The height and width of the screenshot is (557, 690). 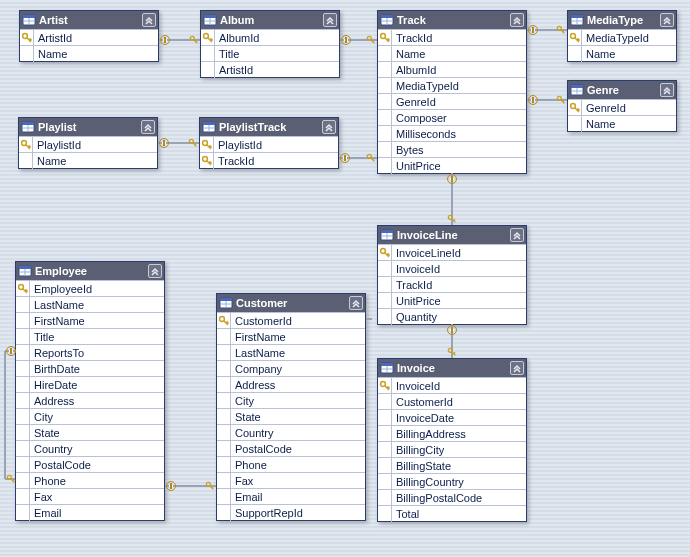 What do you see at coordinates (452, 481) in the screenshot?
I see `field-row: BillingCountry` at bounding box center [452, 481].